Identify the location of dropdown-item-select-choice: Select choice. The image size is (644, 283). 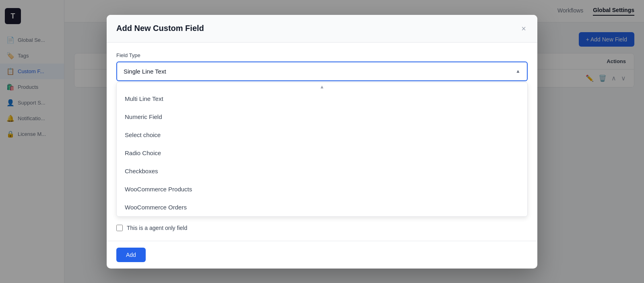
(322, 135).